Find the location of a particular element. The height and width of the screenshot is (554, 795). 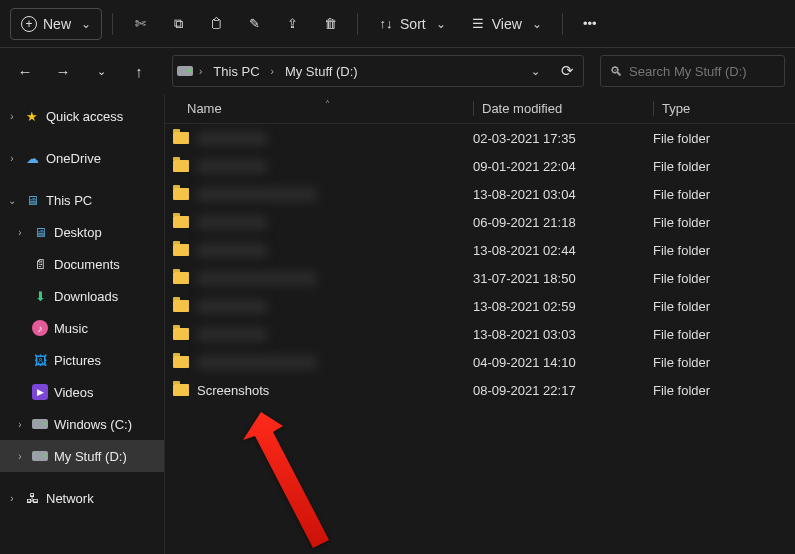

caret-right-icon: › is located at coordinates (12, 116).